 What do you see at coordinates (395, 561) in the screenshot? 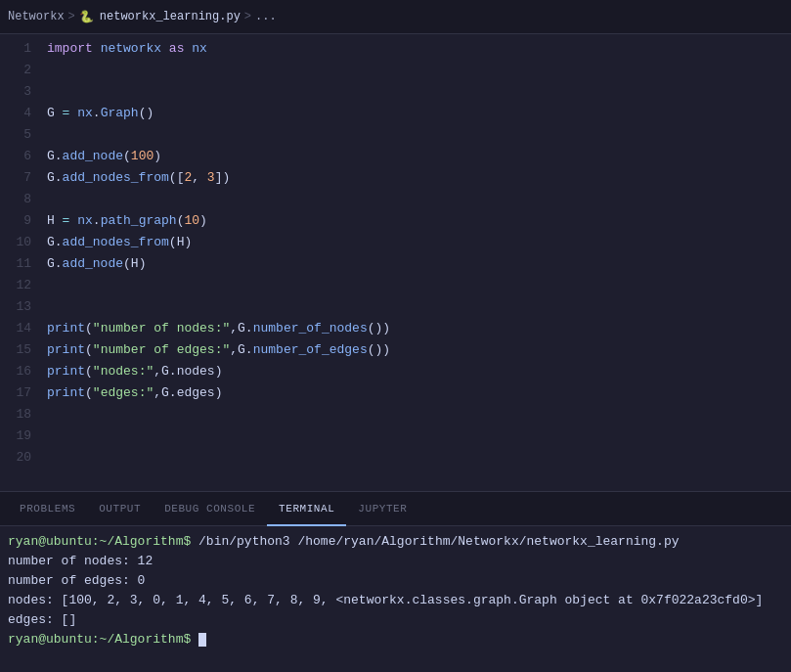
I see `terminal-output-line: number of nodes: 12` at bounding box center [395, 561].